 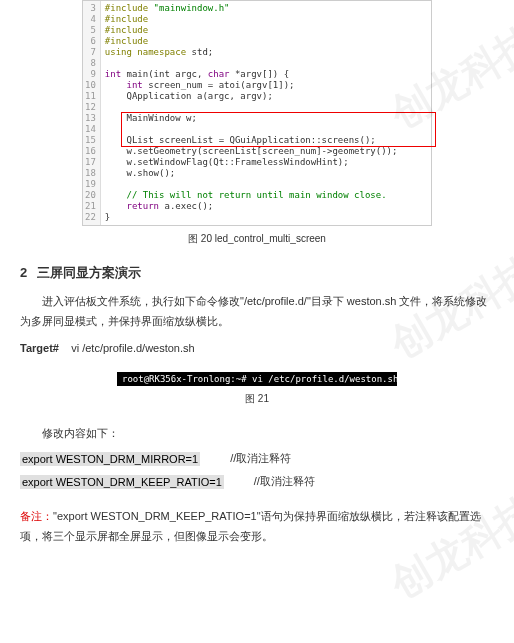 I want to click on section-number: 2, so click(x=24, y=272).